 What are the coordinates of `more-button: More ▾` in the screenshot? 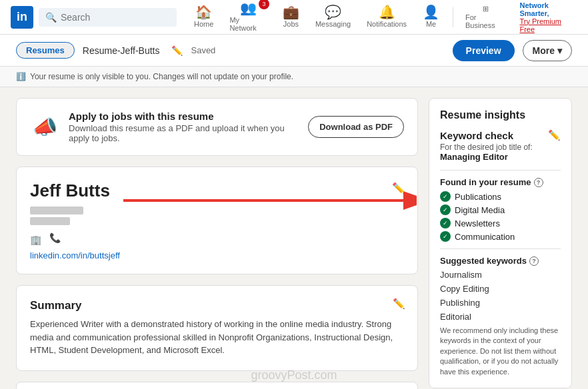 It's located at (547, 51).